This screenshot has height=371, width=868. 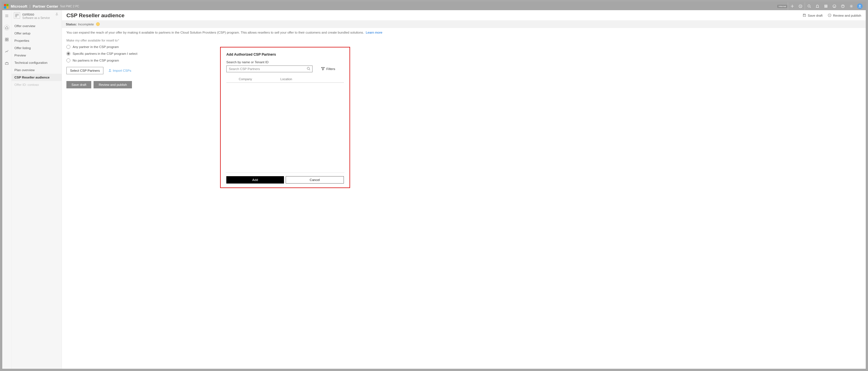 I want to click on search-csp-input-wrapper, so click(x=270, y=69).